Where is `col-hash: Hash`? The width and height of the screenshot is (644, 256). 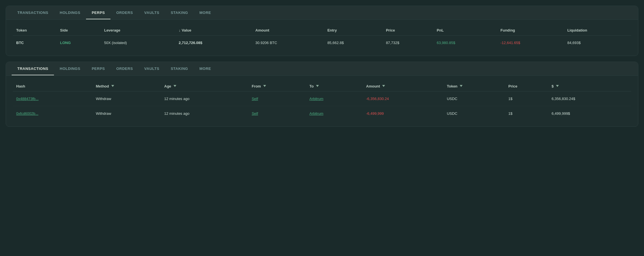
col-hash: Hash is located at coordinates (53, 86).